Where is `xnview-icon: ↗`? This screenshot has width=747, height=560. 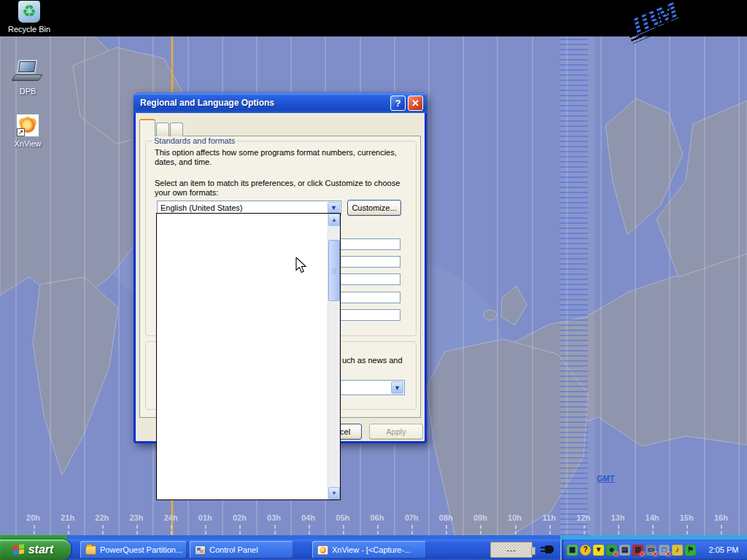 xnview-icon: ↗ is located at coordinates (28, 125).